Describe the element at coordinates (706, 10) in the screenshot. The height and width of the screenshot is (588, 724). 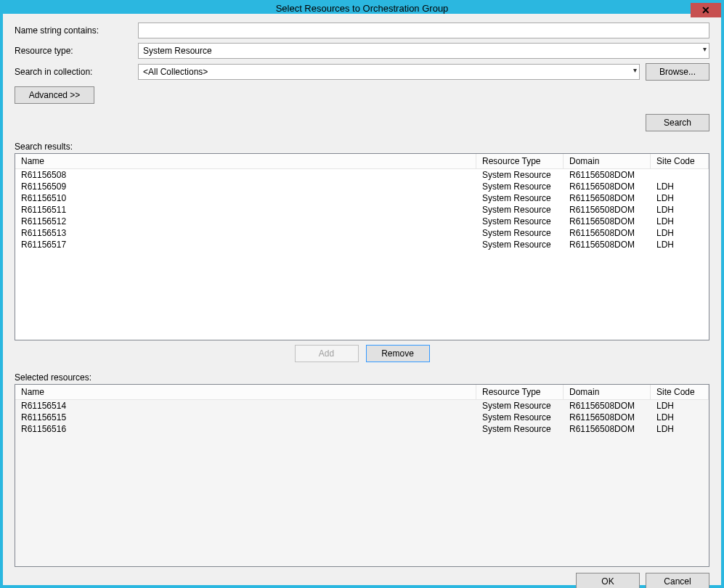
I see `close-icon: ✕` at that location.